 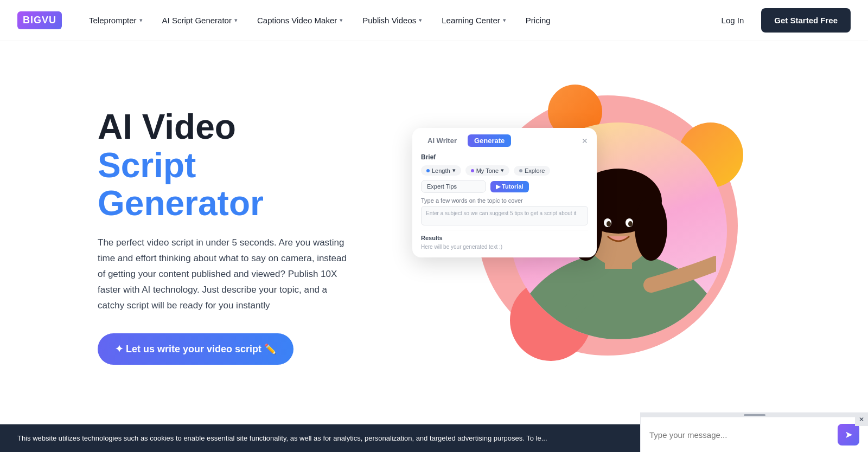 I want to click on navbar: BIGVU Teleprompter ▾ AI Script Generator…, so click(x=434, y=21).